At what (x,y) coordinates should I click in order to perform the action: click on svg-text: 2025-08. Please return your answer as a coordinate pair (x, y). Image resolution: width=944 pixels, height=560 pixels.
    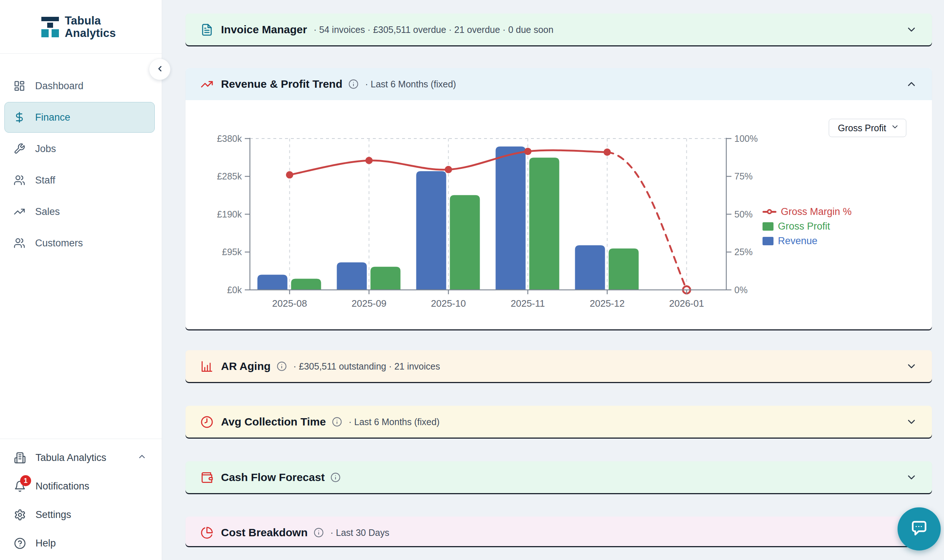
    Looking at the image, I should click on (290, 303).